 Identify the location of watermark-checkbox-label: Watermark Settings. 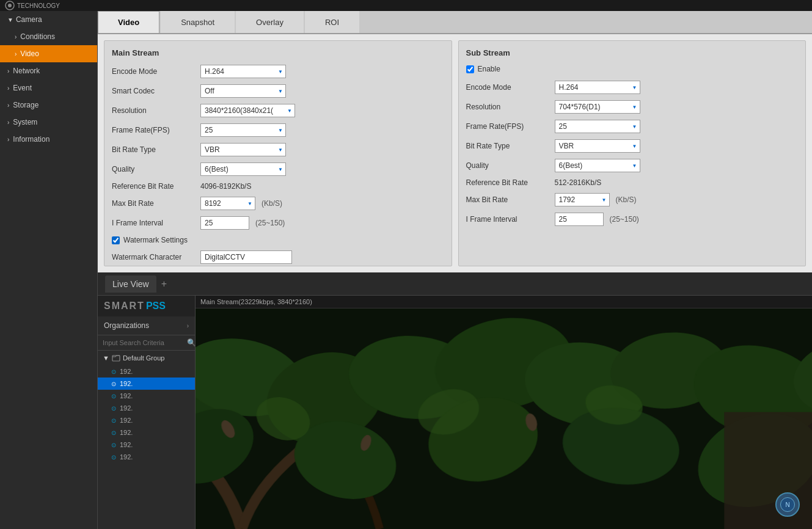
(155, 240).